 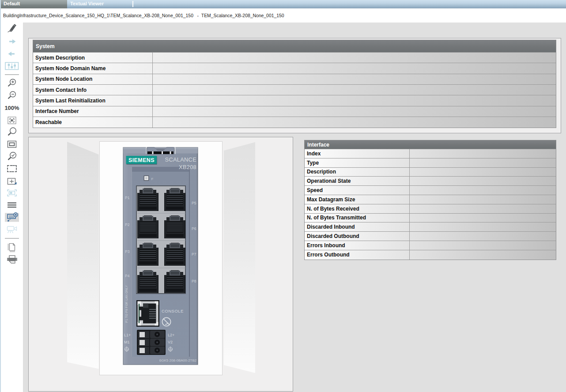 I want to click on svg-text: P2, so click(x=127, y=225).